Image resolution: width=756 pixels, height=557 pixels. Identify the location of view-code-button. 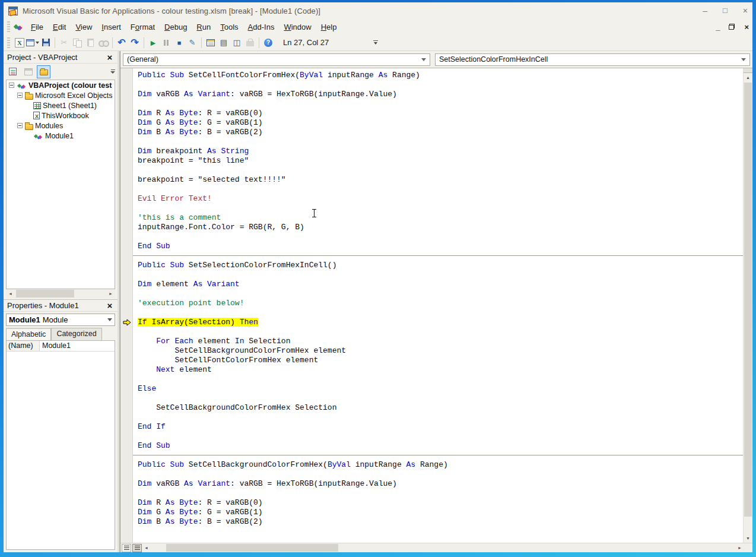
(13, 72).